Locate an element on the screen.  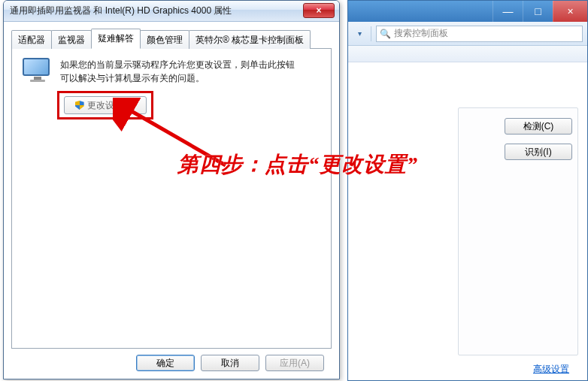
highlight-box: 更改设置(C) is located at coordinates (105, 105).